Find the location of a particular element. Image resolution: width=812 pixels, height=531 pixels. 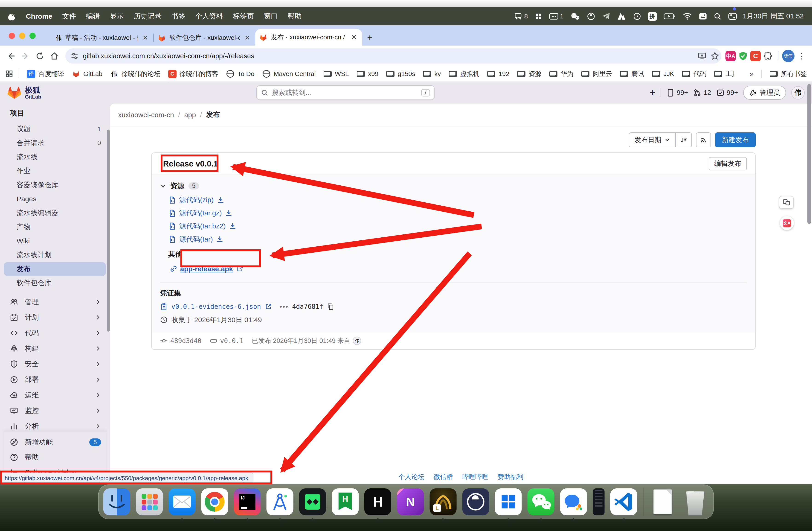

gitlab-logo: 极狐GitLab is located at coordinates (25, 93).